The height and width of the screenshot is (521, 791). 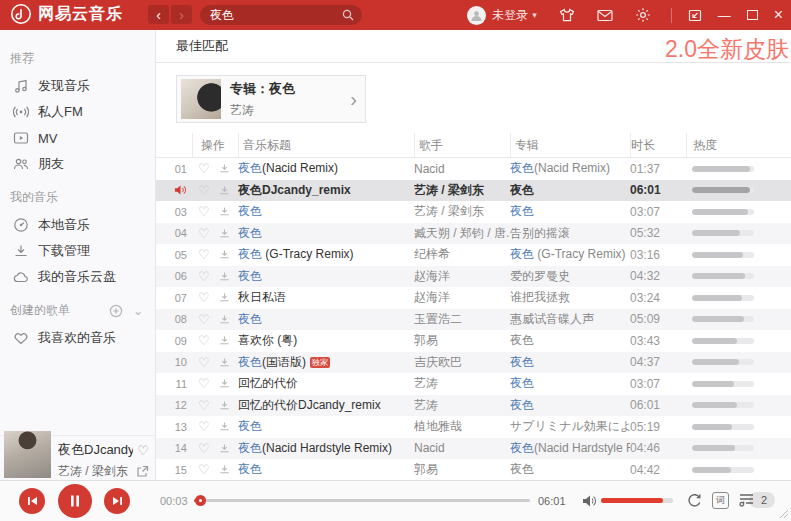 What do you see at coordinates (78, 86) in the screenshot?
I see `sidebar-item-discover: 发现音乐` at bounding box center [78, 86].